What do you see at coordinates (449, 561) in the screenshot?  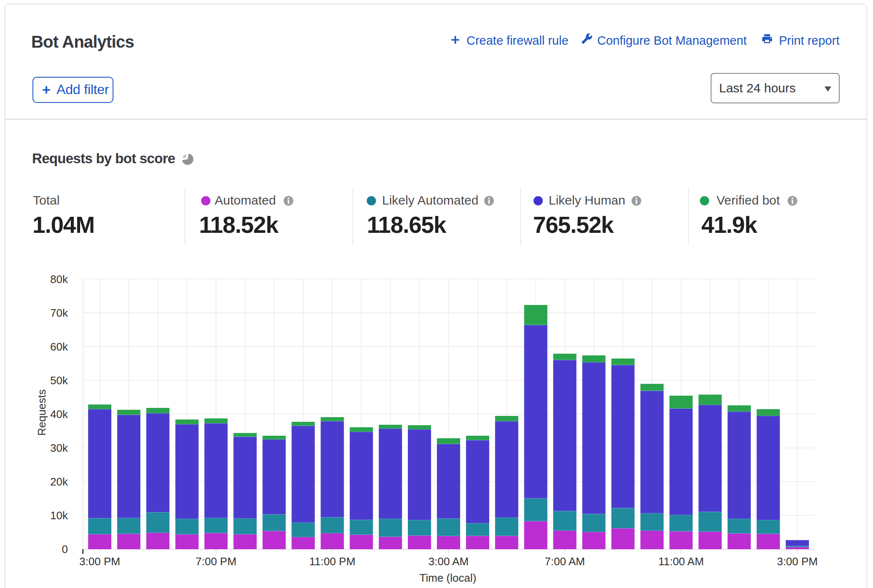 I see `svg-text: 3:00 AM` at bounding box center [449, 561].